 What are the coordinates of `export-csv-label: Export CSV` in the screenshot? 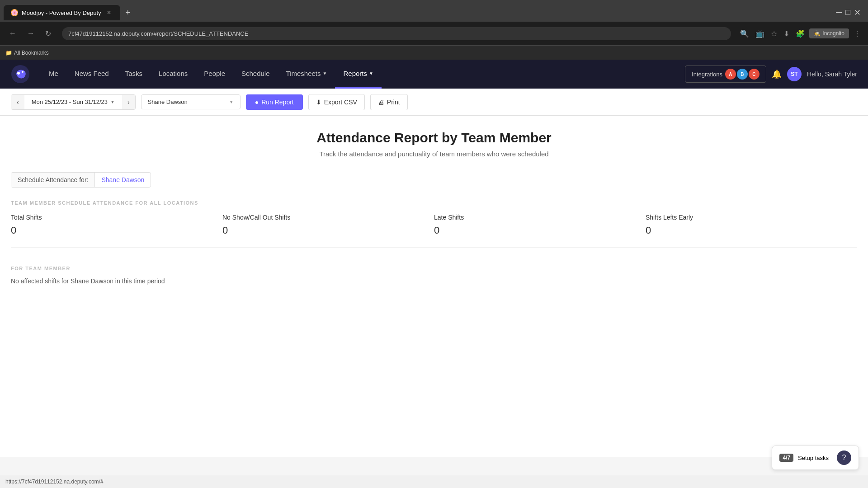 It's located at (341, 102).